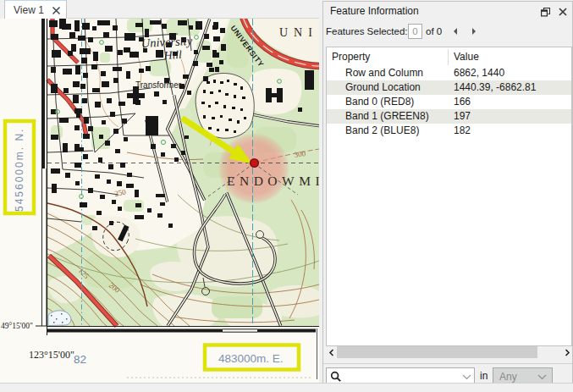 This screenshot has width=573, height=392. I want to click on svg-text: 300, so click(300, 154).